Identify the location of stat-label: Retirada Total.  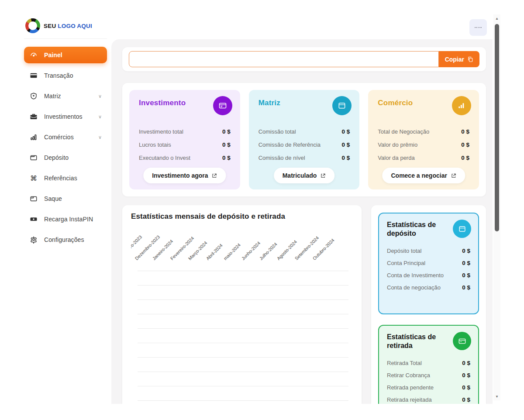
(404, 363).